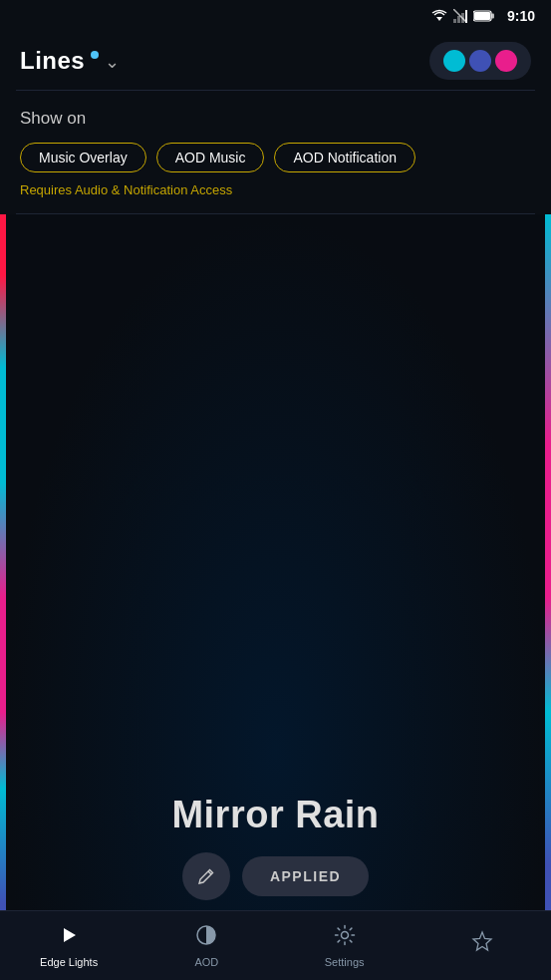  Describe the element at coordinates (345, 158) in the screenshot. I see `chip-aod-notification: AOD Notification` at that location.